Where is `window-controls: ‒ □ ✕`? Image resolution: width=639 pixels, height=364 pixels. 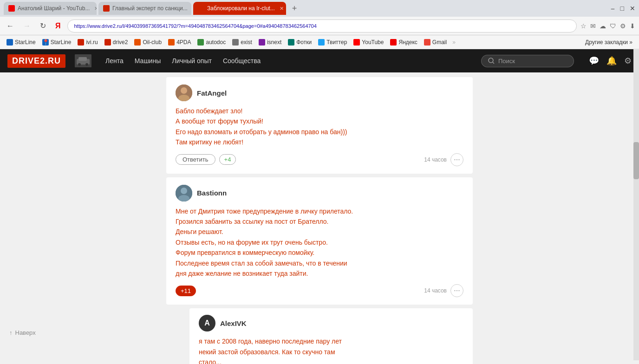 window-controls: ‒ □ ✕ is located at coordinates (623, 8).